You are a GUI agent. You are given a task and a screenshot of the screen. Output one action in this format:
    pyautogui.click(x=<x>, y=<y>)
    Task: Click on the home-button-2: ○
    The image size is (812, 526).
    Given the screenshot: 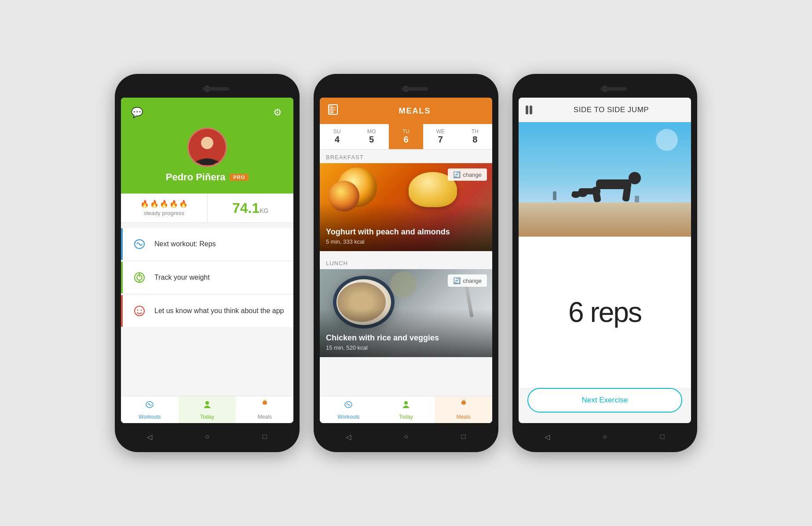 What is the action you would take?
    pyautogui.click(x=406, y=437)
    